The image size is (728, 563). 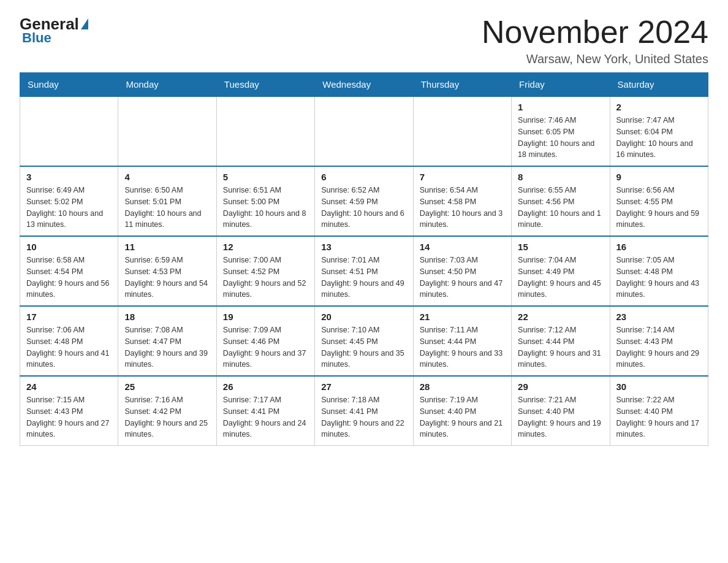 I want to click on calendar-cell: 18Sunrise: 7:08 AMSunset: 4:47 PMDayligh…, so click(x=167, y=341).